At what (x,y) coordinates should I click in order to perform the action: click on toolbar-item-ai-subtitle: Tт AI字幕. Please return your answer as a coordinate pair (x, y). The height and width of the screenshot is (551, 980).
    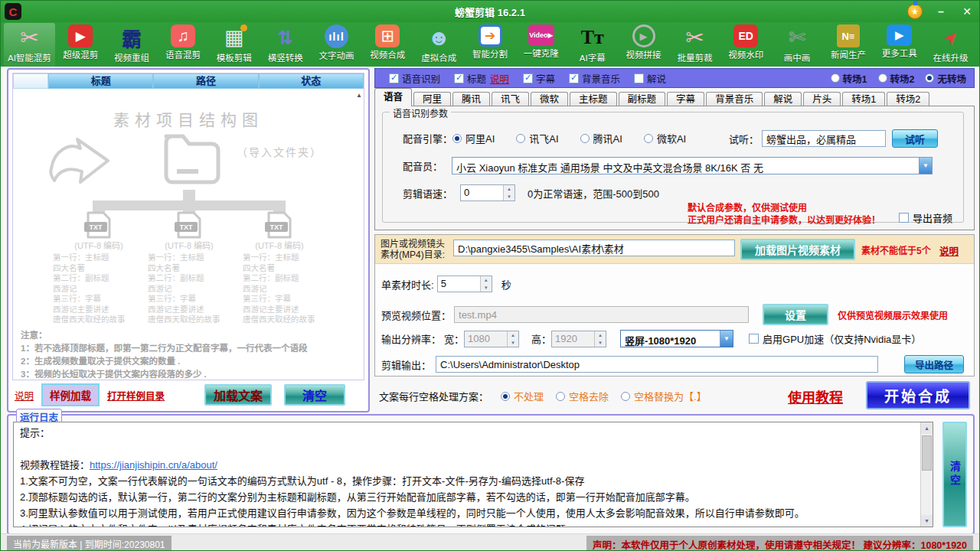
    Looking at the image, I should click on (593, 44).